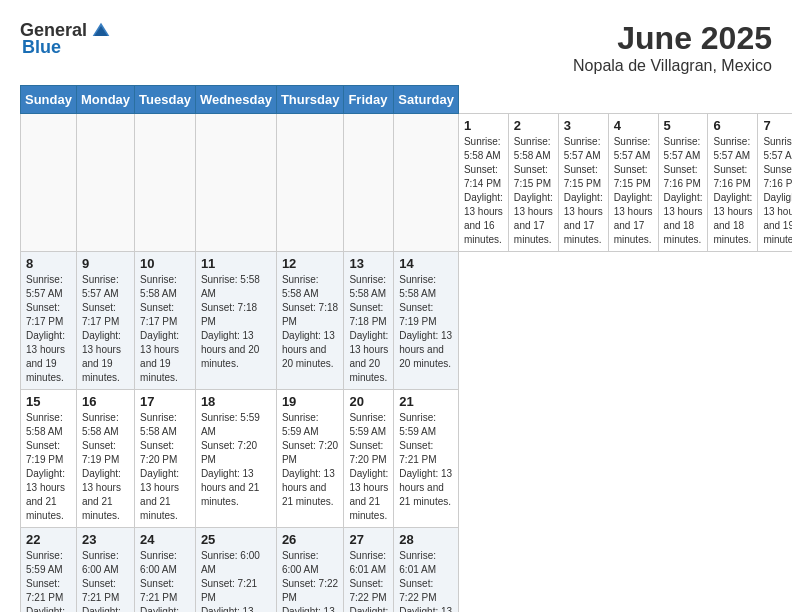 The height and width of the screenshot is (612, 792). Describe the element at coordinates (732, 126) in the screenshot. I see `day-number: 6` at that location.